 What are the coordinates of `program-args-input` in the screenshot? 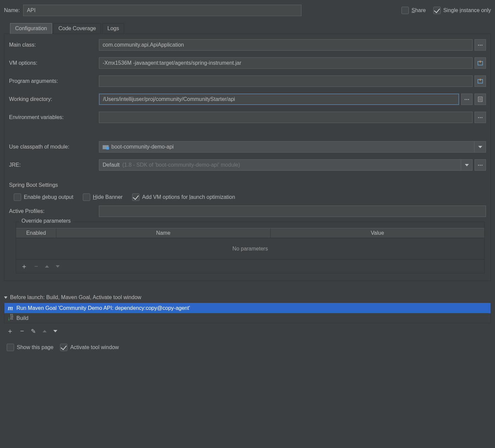 It's located at (286, 81).